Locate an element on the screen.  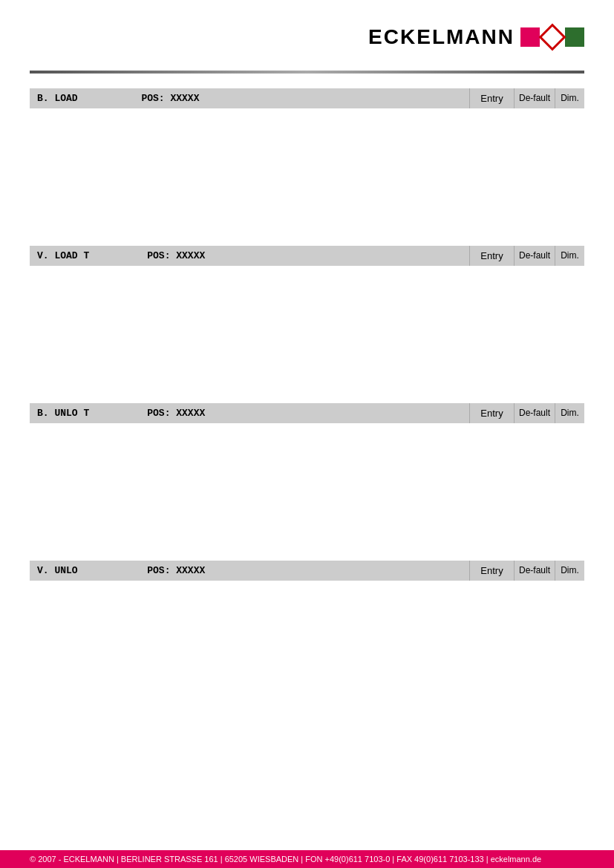
section-dim-b-unlo-t: Dim. is located at coordinates (569, 413).